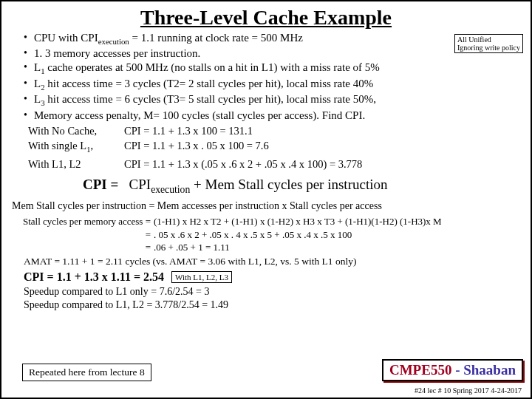 The image size is (532, 399). What do you see at coordinates (339, 222) in the screenshot?
I see `spma-0-r: (1-H1) x H2 x T2 + (1-H1) x (1-H2) x H3 …` at bounding box center [339, 222].